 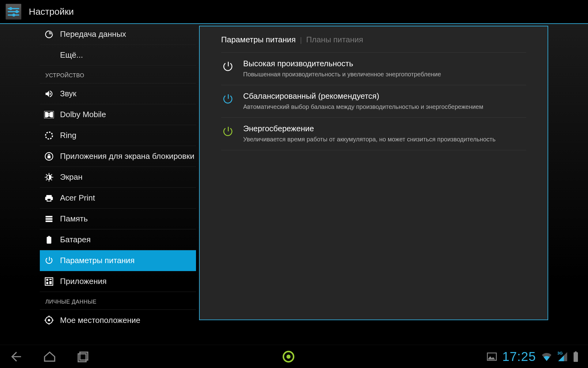 What do you see at coordinates (492, 357) in the screenshot?
I see `picture-icon` at bounding box center [492, 357].